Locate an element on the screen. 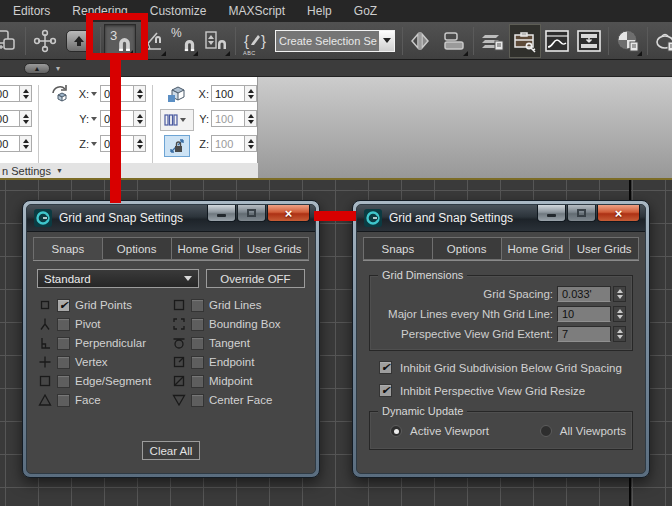 This screenshot has height=506, width=672. viewport-border is located at coordinates (336, 179).